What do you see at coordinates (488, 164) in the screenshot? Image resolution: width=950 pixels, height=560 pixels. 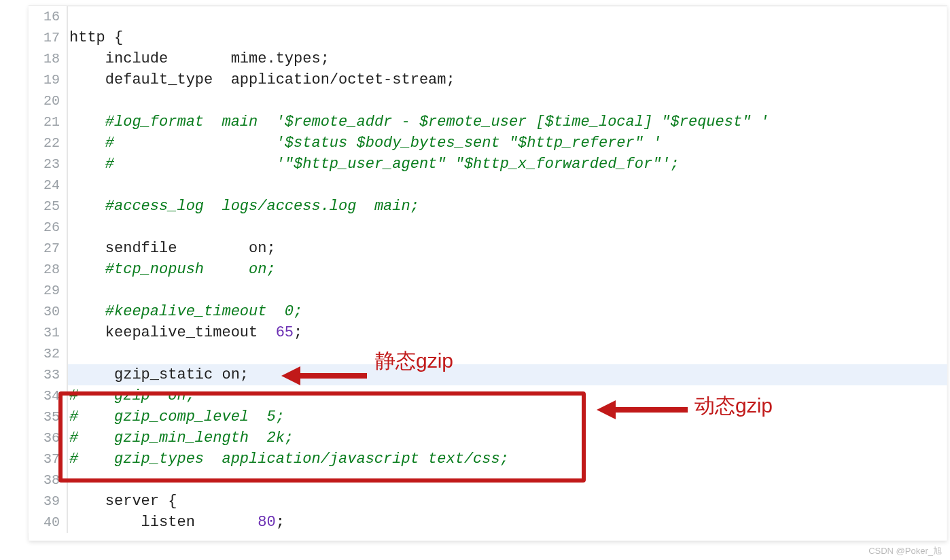 I see `code-line: 23 # '"$http_user_agent" "$http_x_forwar…` at bounding box center [488, 164].